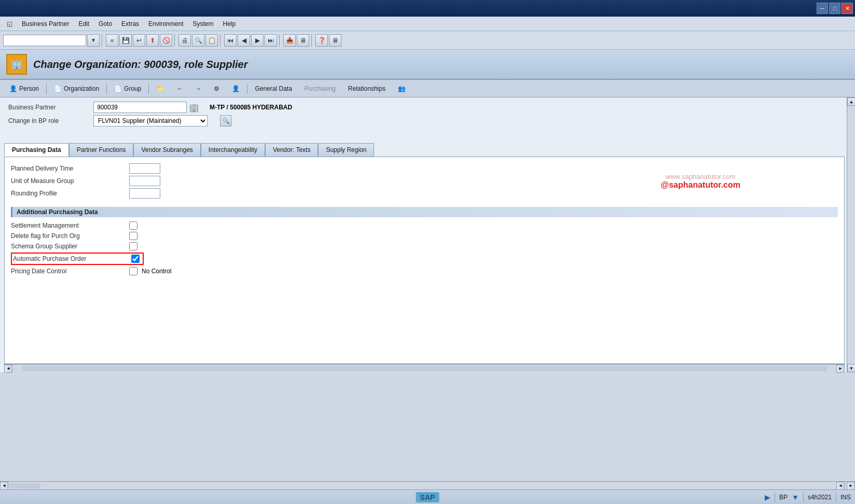 Image resolution: width=855 pixels, height=504 pixels. What do you see at coordinates (150, 121) in the screenshot?
I see `role-select: FLVN01 Supplier (Maintained)` at bounding box center [150, 121].